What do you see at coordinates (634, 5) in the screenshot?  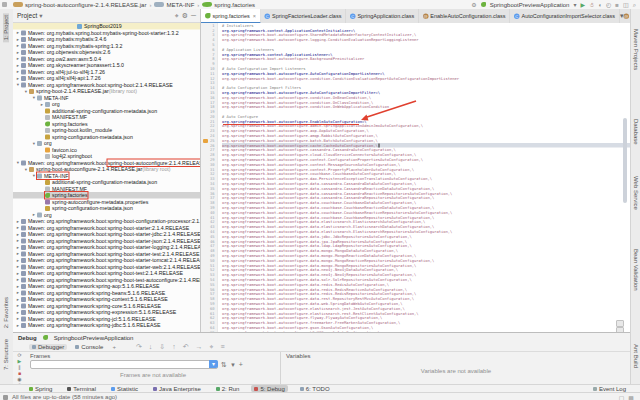 I see `search-icon: ⌕` at bounding box center [634, 5].